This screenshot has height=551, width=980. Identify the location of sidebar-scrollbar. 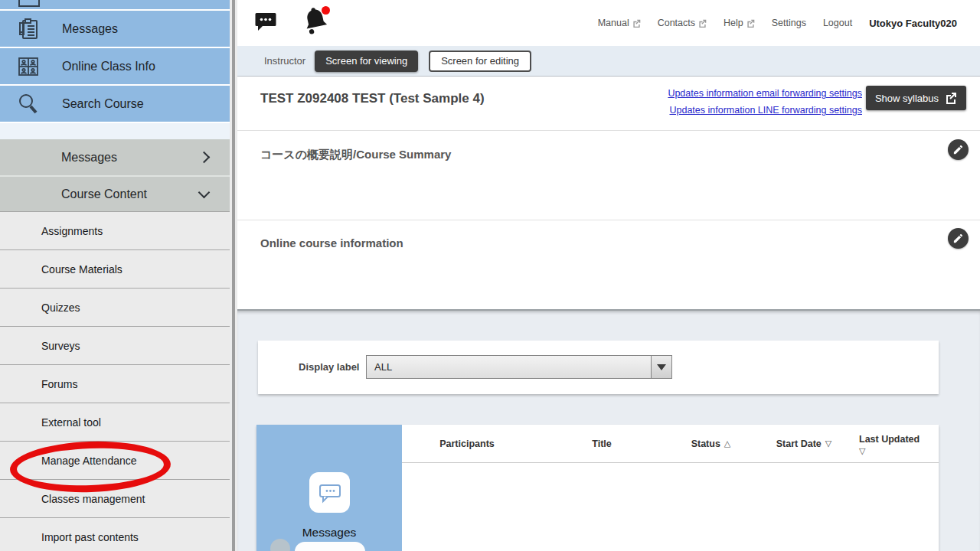
(234, 276).